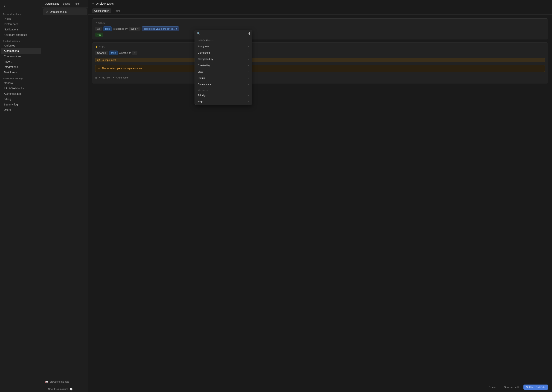  Describe the element at coordinates (65, 4) in the screenshot. I see `middle-header: Automations · Status · Runs` at that location.